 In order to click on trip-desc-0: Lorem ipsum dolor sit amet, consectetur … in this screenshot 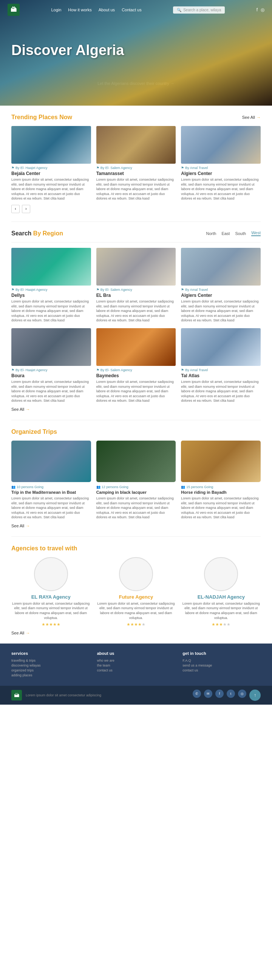, I will do `click(51, 508)`.